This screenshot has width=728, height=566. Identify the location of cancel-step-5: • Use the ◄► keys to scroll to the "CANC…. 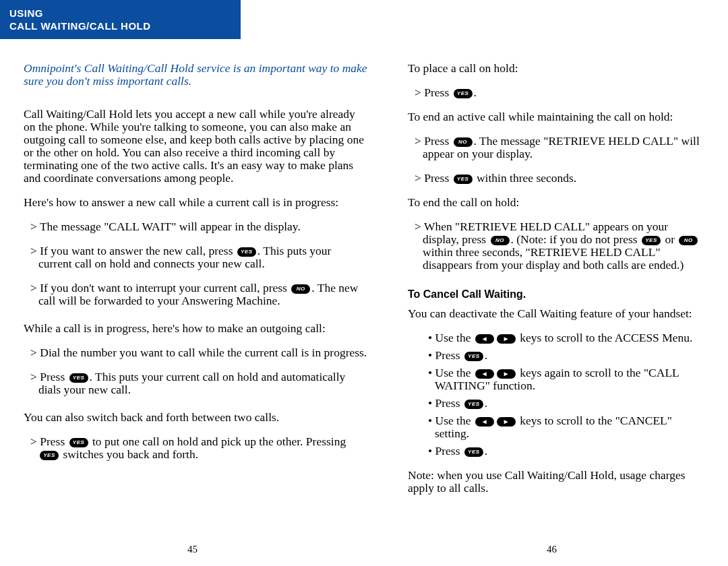
(556, 427).